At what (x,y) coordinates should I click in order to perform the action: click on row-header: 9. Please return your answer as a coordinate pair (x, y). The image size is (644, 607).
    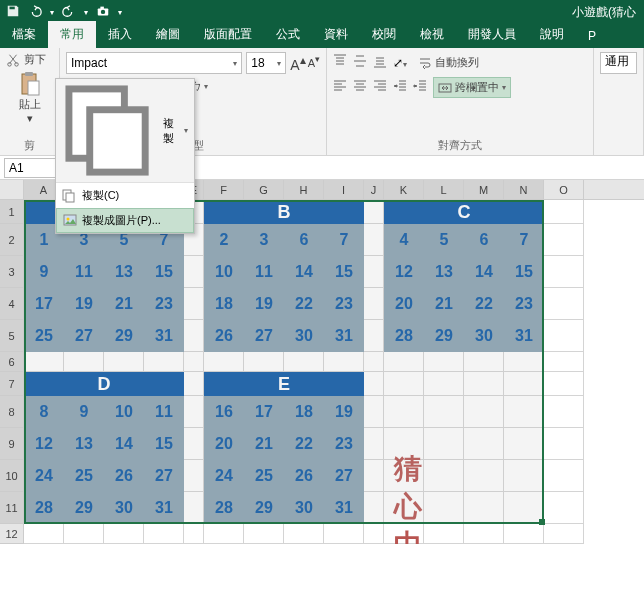
    Looking at the image, I should click on (12, 444).